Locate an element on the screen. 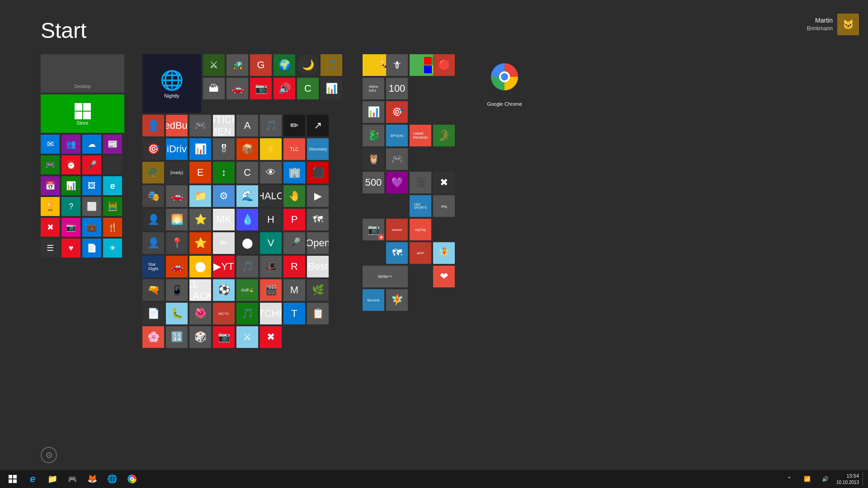 The height and width of the screenshot is (488, 868). t78: 📷 is located at coordinates (224, 337).